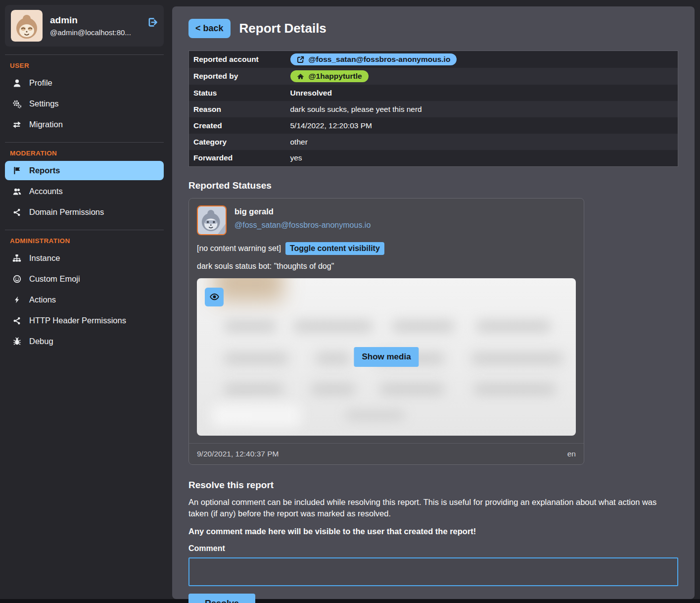 The height and width of the screenshot is (603, 700). What do you see at coordinates (46, 125) in the screenshot?
I see `sidebar-item-label: Migration` at bounding box center [46, 125].